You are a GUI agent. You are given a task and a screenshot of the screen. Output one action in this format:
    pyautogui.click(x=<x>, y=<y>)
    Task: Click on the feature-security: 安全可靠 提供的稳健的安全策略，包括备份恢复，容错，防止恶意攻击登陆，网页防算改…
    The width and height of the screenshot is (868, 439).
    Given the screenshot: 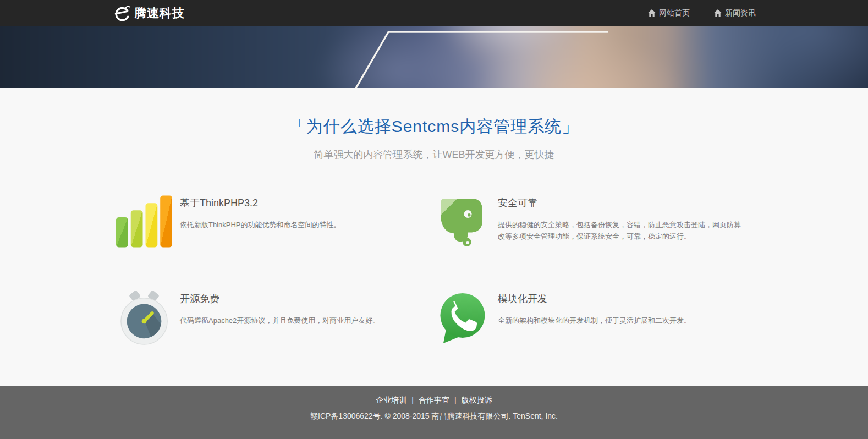 What is the action you would take?
    pyautogui.click(x=593, y=222)
    